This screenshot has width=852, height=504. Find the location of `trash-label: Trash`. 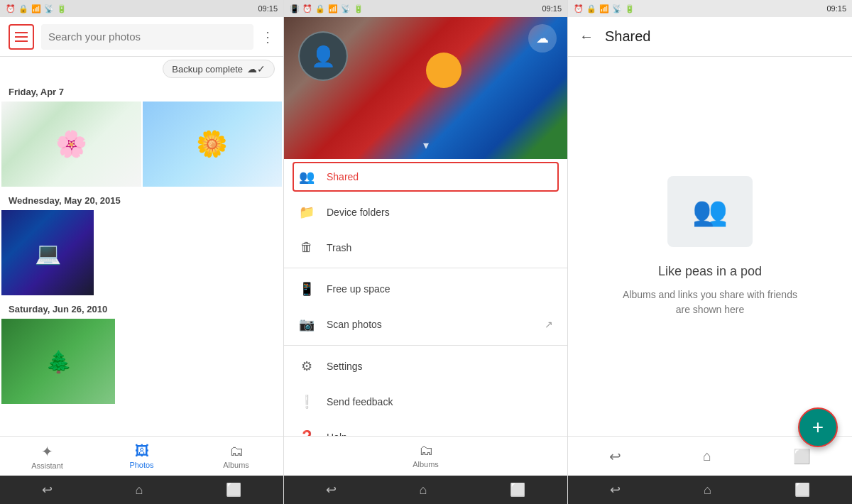

trash-label: Trash is located at coordinates (440, 248).